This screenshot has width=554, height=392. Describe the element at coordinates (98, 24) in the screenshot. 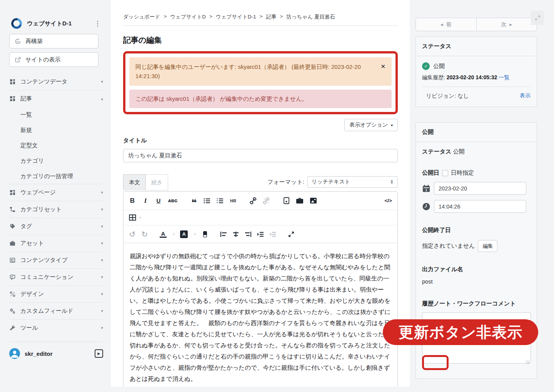

I see `kebab-menu-icon: ⋮` at that location.